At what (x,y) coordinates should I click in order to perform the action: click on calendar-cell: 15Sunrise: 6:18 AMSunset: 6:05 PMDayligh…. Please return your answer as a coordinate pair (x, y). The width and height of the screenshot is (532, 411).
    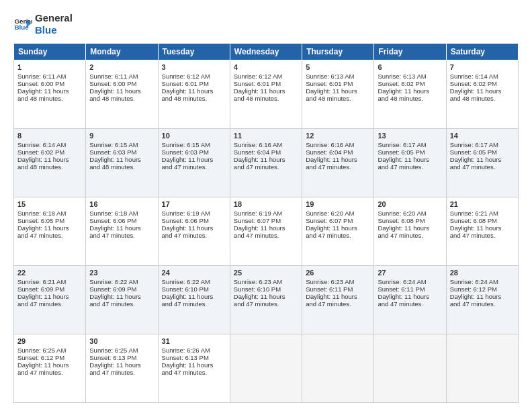
    Looking at the image, I should click on (50, 232).